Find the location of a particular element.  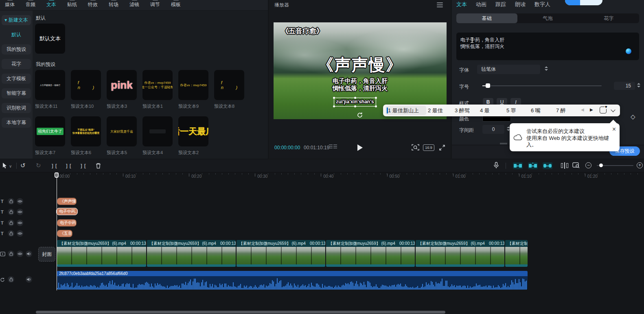

text-clip-1: 《声声慢》 is located at coordinates (67, 201).